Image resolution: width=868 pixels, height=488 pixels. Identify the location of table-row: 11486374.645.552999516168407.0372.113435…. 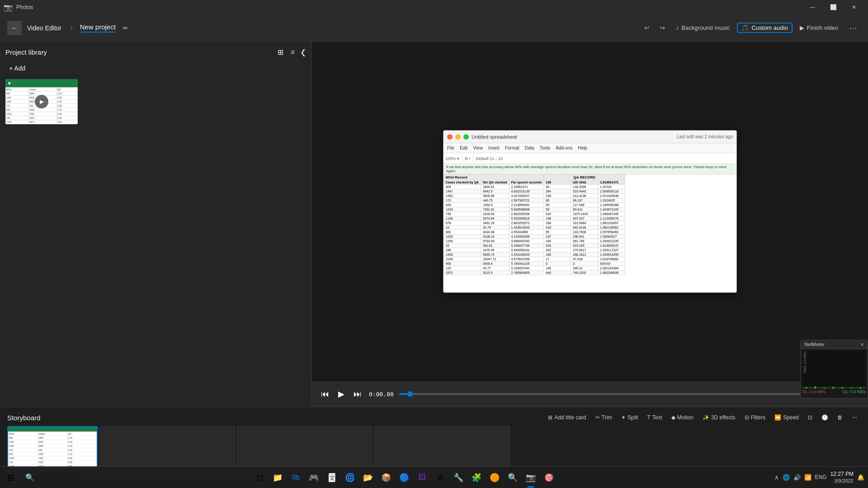
(534, 219).